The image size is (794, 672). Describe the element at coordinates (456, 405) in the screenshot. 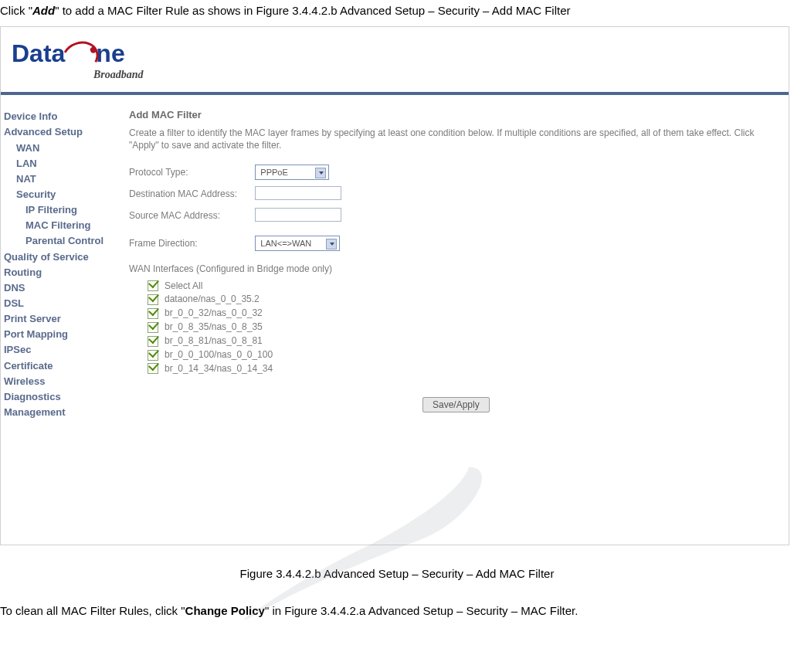

I see `save-apply-button: Save/Apply` at that location.